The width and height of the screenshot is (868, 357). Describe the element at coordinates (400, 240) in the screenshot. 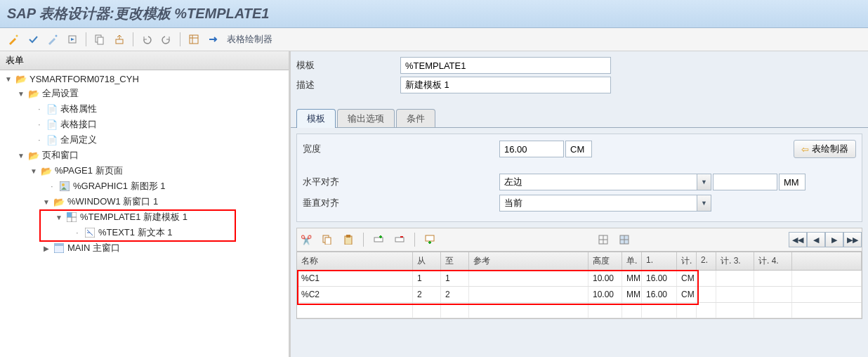

I see `delete-row-icon` at that location.